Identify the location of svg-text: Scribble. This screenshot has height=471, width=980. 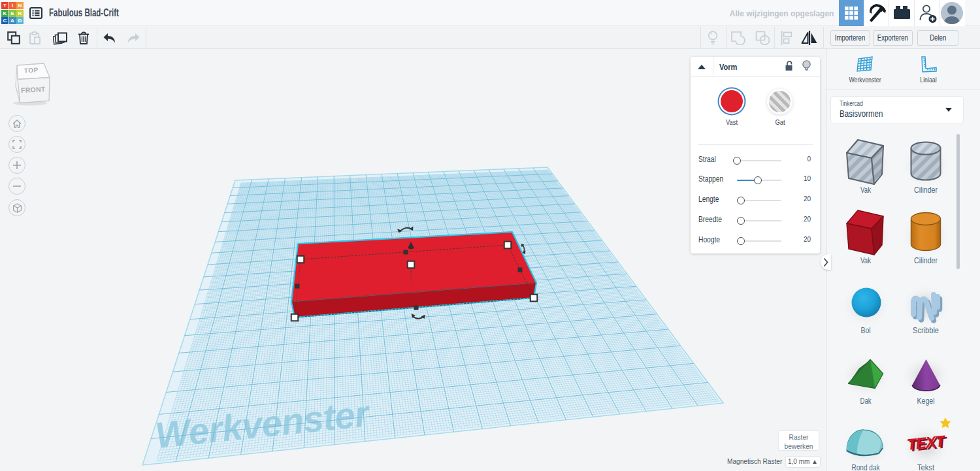
(926, 331).